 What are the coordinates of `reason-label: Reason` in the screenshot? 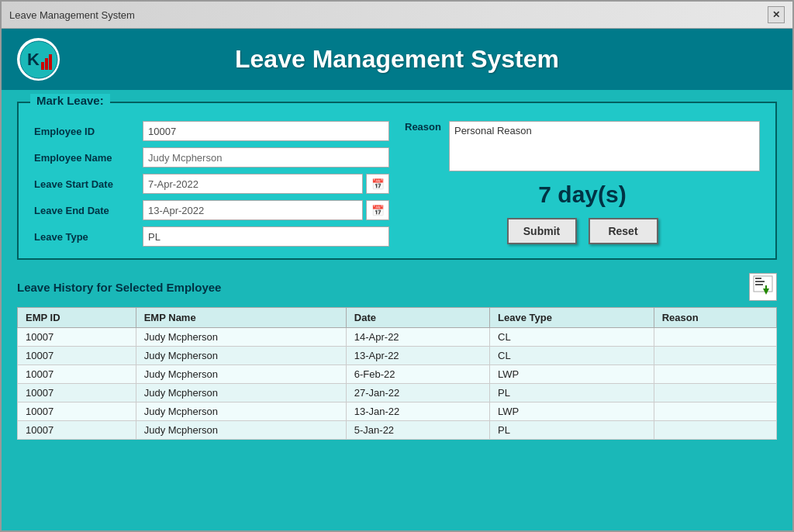 It's located at (423, 127).